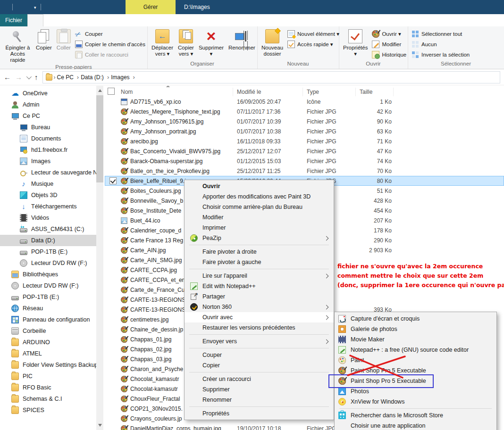  I want to click on forward-icon: →, so click(19, 77).